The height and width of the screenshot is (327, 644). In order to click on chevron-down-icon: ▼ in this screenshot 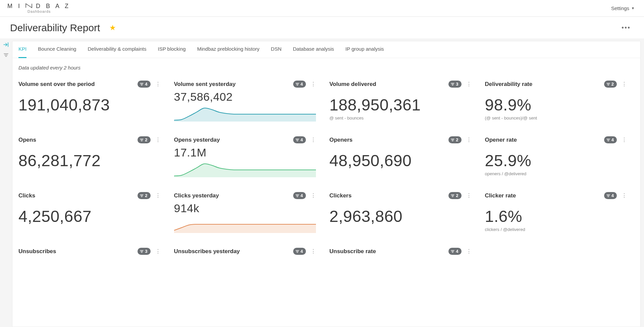, I will do `click(633, 8)`.